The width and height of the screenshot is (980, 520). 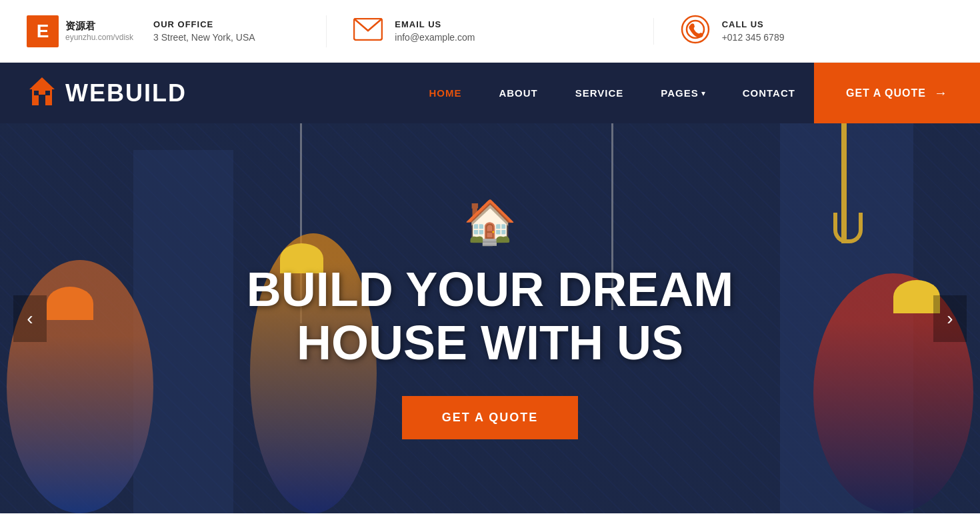 I want to click on chevron-left-icon: ‹, so click(x=29, y=319).